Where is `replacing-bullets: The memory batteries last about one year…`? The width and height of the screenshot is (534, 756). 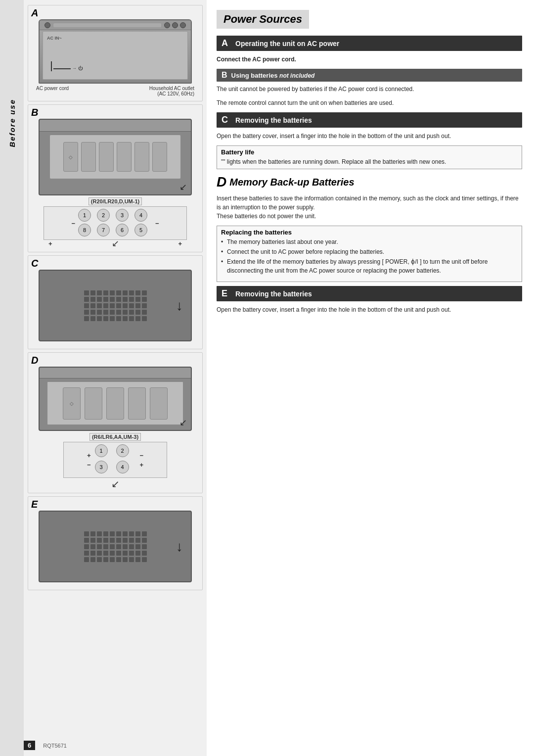 replacing-bullets: The memory batteries last about one year… is located at coordinates (369, 256).